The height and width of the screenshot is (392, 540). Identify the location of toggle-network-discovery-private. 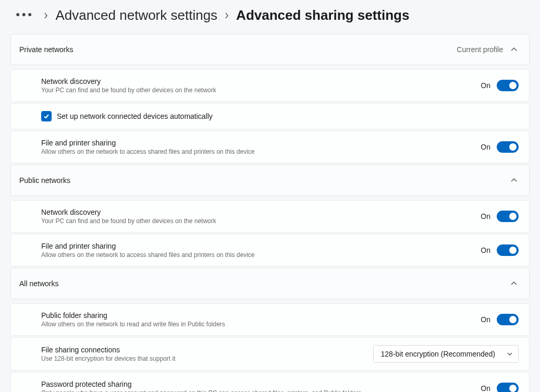
(508, 85).